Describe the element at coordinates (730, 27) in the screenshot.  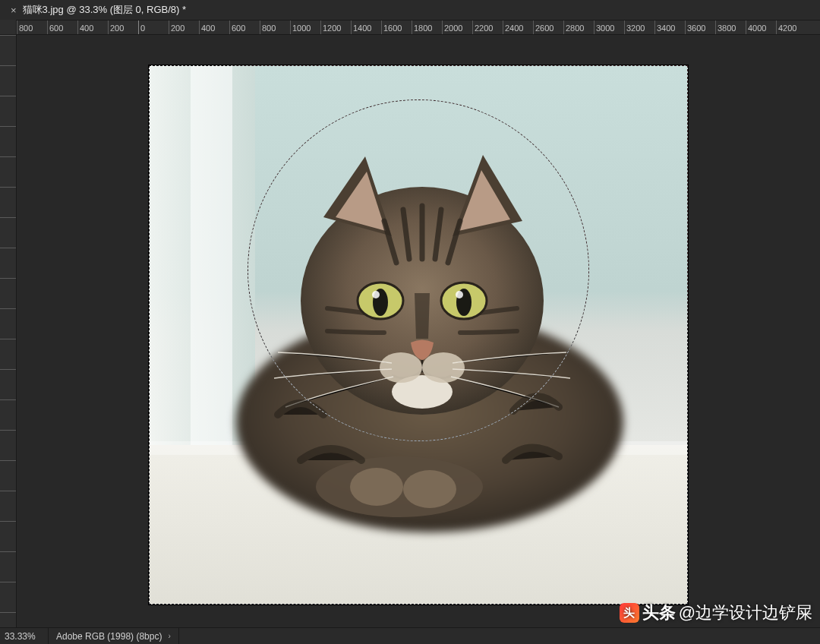
I see `ruler-tick: 3800` at that location.